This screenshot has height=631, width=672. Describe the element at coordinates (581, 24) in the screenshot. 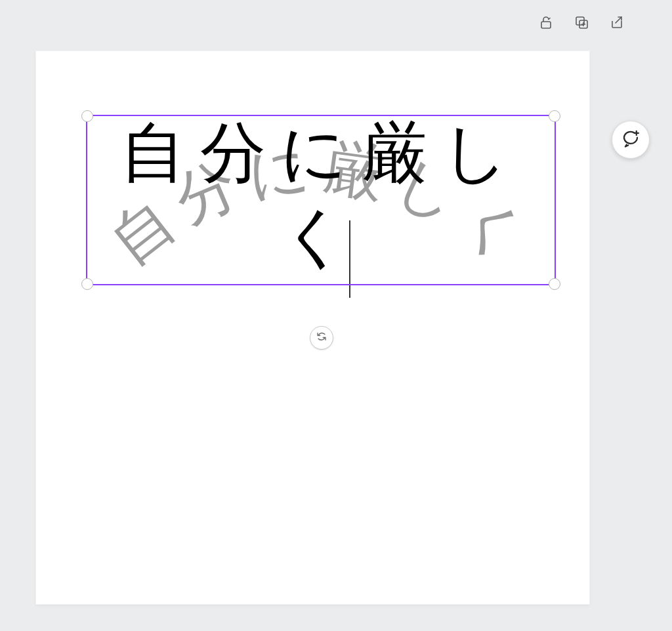

I see `top-toolbar` at that location.